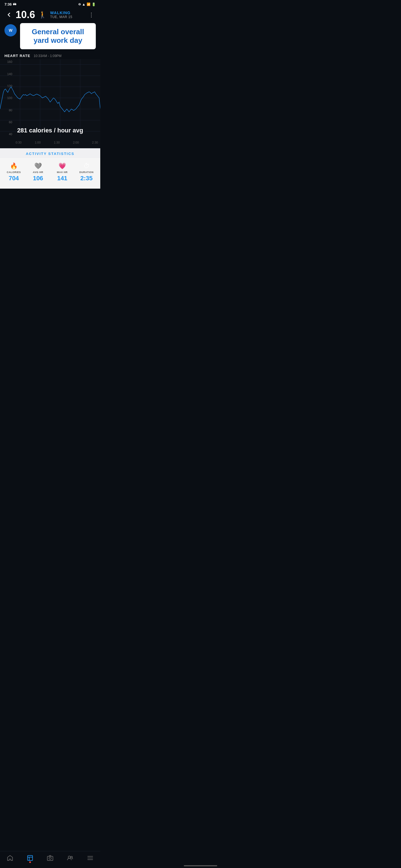  What do you see at coordinates (50, 4) in the screenshot?
I see `status-bar: 7:36 🕶 ⊖ ▲ 📶 🔋` at bounding box center [50, 4].